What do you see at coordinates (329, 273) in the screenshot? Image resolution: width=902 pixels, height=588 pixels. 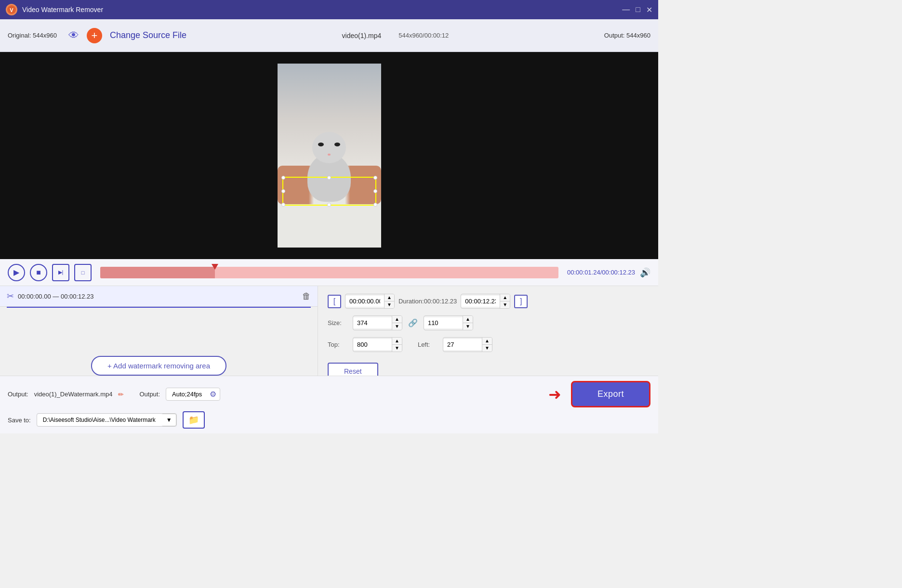 I see `playback-controls: ▶ ■ ▶| □ 00:00:01.24/00:00:12.23 🔊` at bounding box center [329, 273].